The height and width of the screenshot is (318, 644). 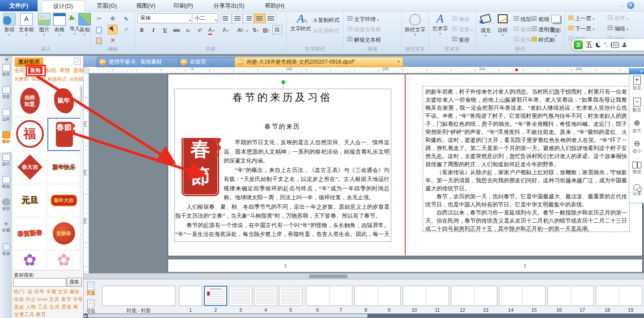 What do you see at coordinates (139, 296) in the screenshot?
I see `thumb-cover` at bounding box center [139, 296].